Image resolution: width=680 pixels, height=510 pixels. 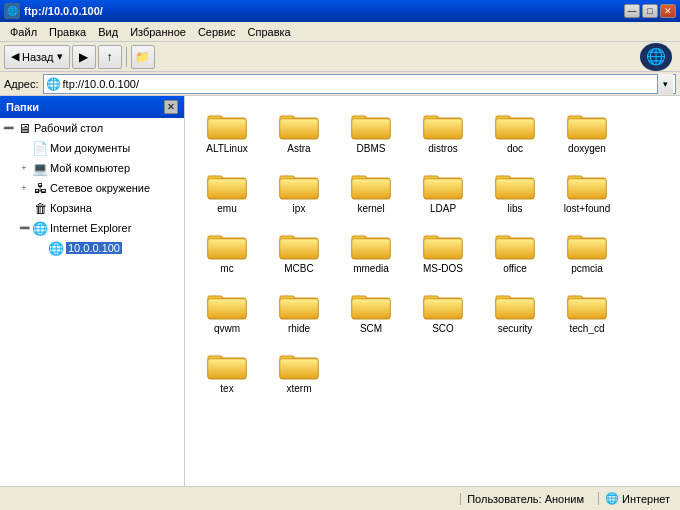 What do you see at coordinates (340, 11) in the screenshot?
I see `title-bar: 🌐 ftp://10.0.0.100/ — □ ✕` at bounding box center [340, 11].